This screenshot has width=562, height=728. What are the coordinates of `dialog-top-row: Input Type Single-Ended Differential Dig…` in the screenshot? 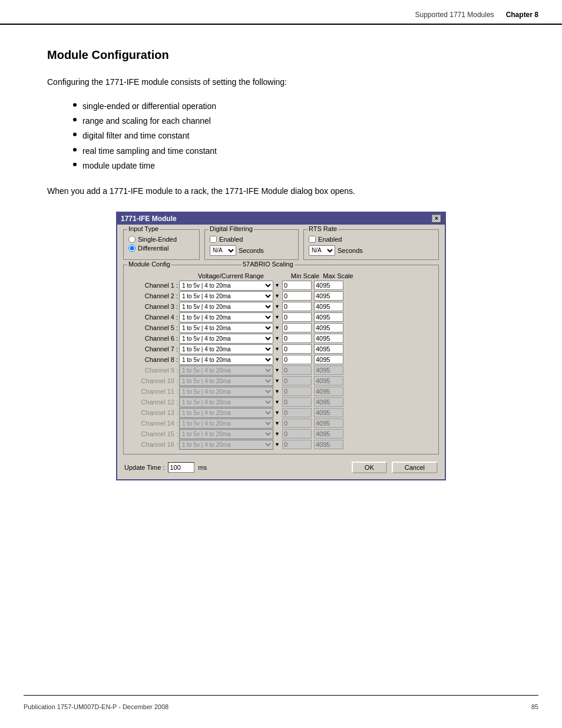 It's located at (281, 245).